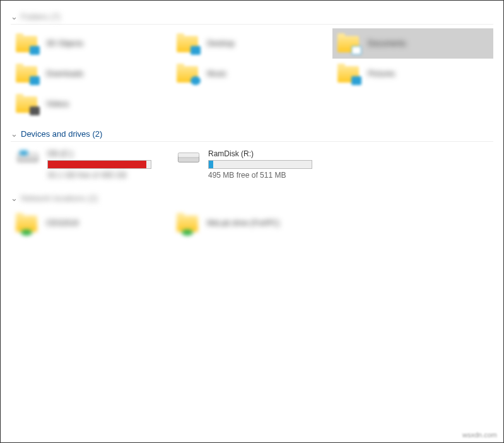  I want to click on network-label: CES2019, so click(62, 223).